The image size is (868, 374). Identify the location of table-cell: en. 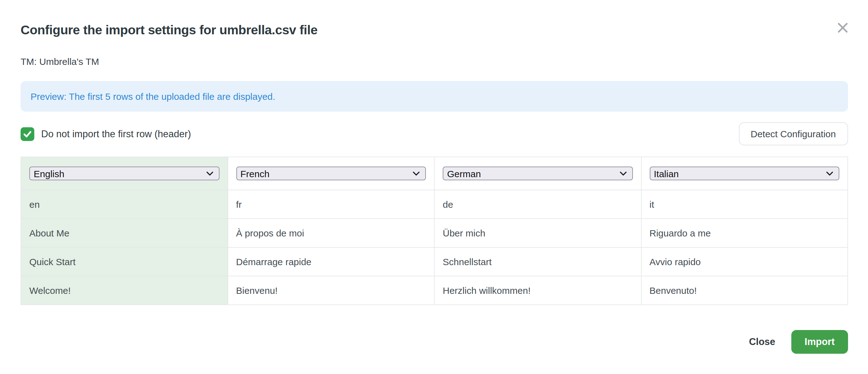
(124, 204).